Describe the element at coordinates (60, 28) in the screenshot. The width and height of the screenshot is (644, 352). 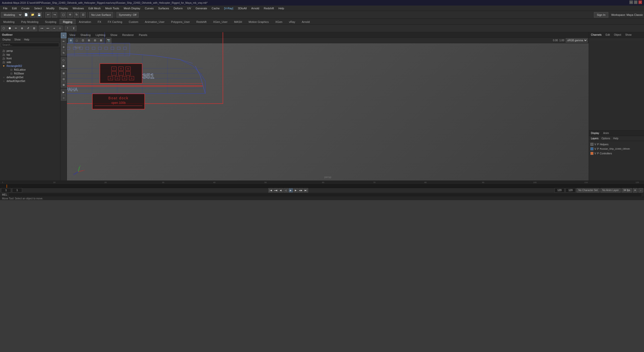
I see `tool-deform: ⊹` at that location.